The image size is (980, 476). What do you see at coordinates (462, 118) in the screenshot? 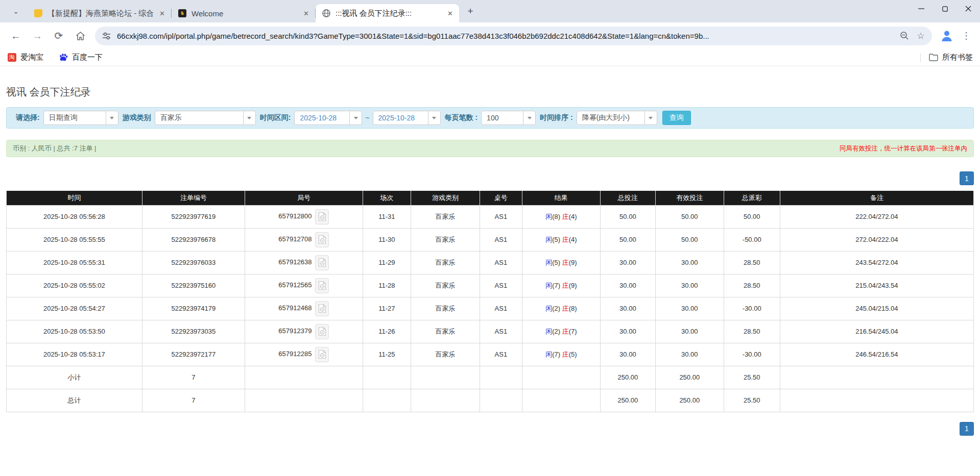
I see `per-page-label: 每页笔数 :` at bounding box center [462, 118].